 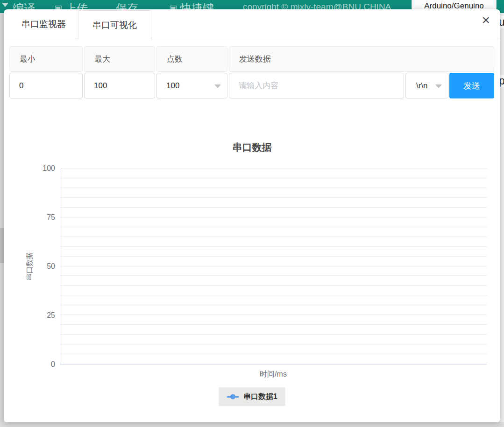 I want to click on legend-label: 串口数据1, so click(x=261, y=397).